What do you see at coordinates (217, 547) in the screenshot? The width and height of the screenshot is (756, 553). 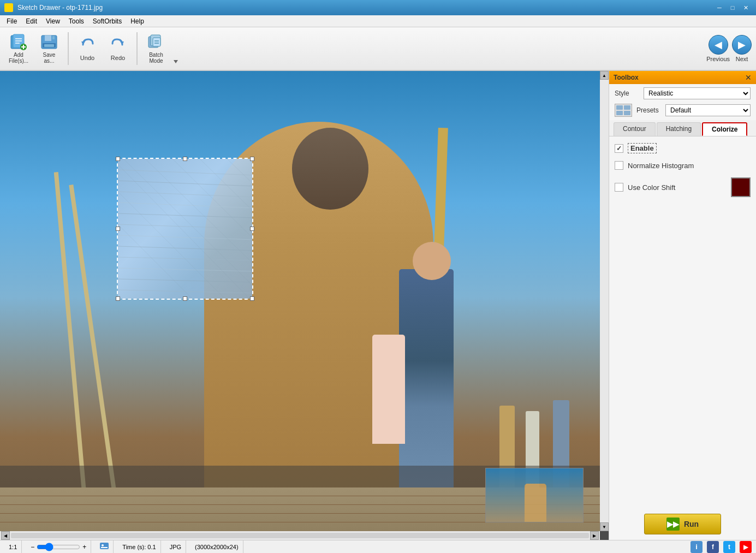 I see `dimensions-segment: (3000x2000x24)` at bounding box center [217, 547].